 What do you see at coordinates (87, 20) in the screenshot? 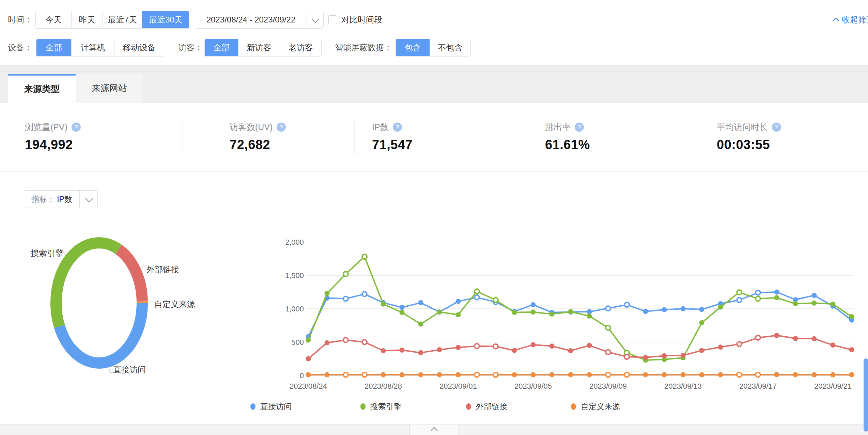
I see `time-button-yesterday: 昨天` at bounding box center [87, 20].